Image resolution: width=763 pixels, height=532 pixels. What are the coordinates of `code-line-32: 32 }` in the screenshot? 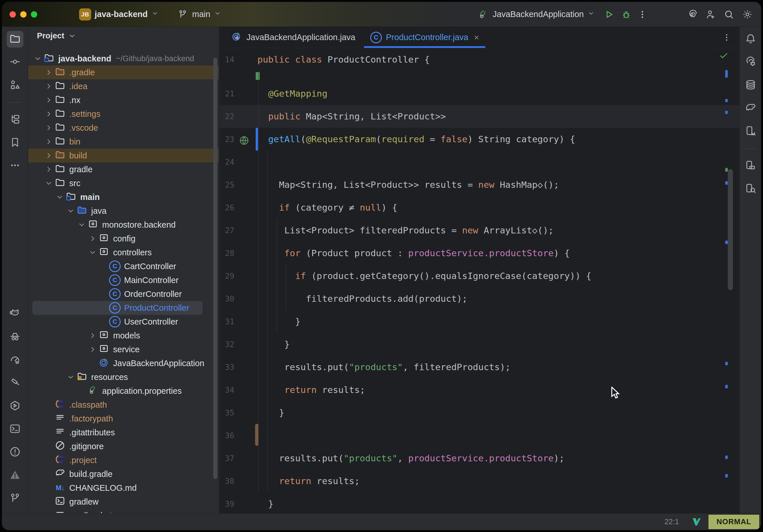 It's located at (479, 344).